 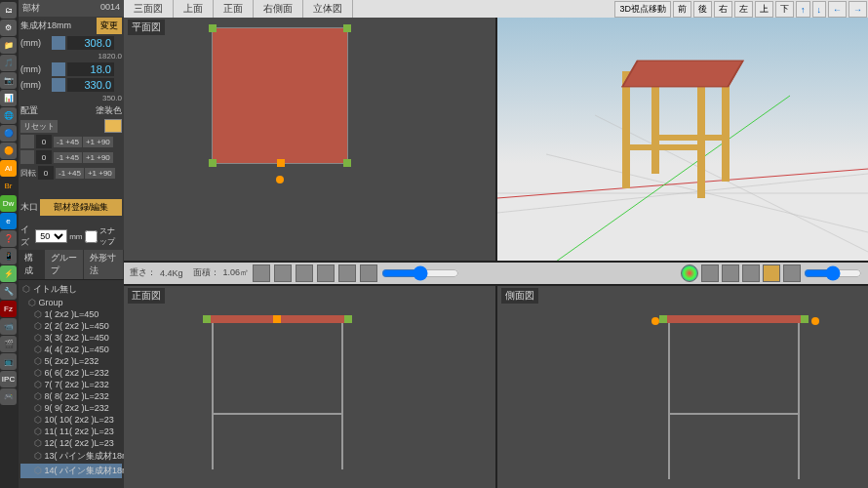 I want to click on tree-item-selected: 14( パイン集成材18m, so click(x=71, y=470).